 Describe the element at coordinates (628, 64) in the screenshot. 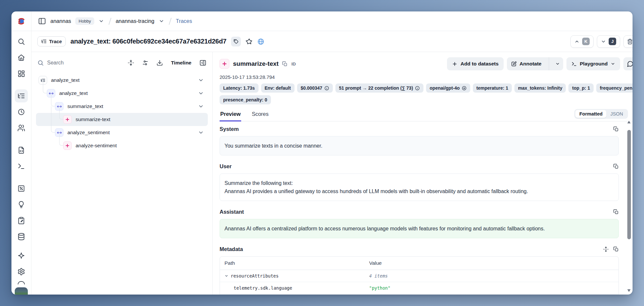

I see `comments-button` at that location.